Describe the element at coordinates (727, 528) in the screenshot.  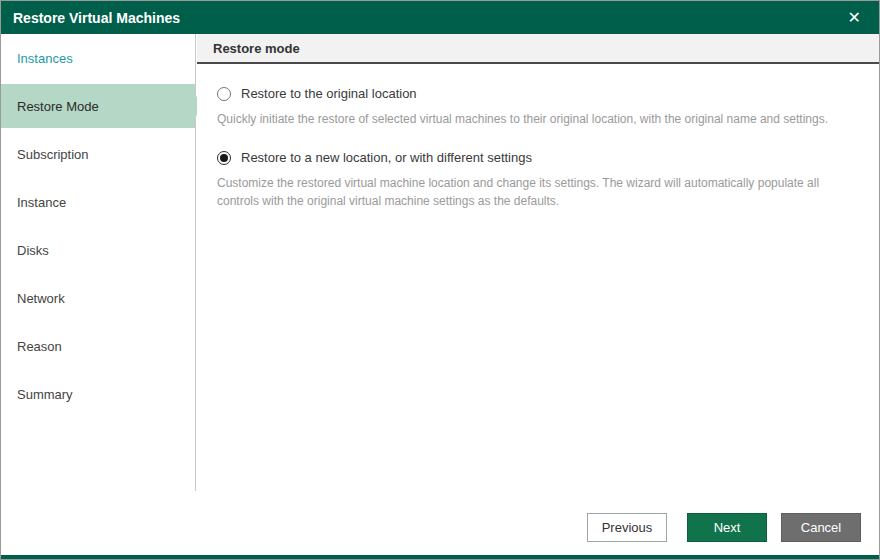
I see `next-button: Next` at that location.